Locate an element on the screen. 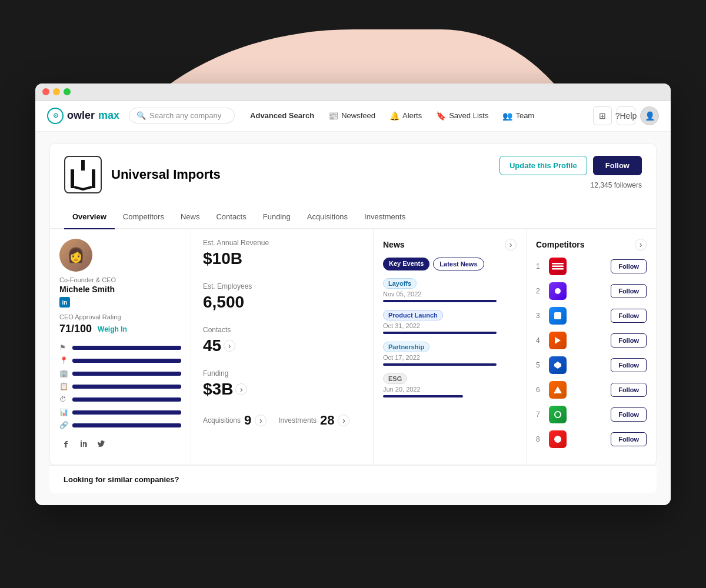  funding-link: $3B › is located at coordinates (282, 389).